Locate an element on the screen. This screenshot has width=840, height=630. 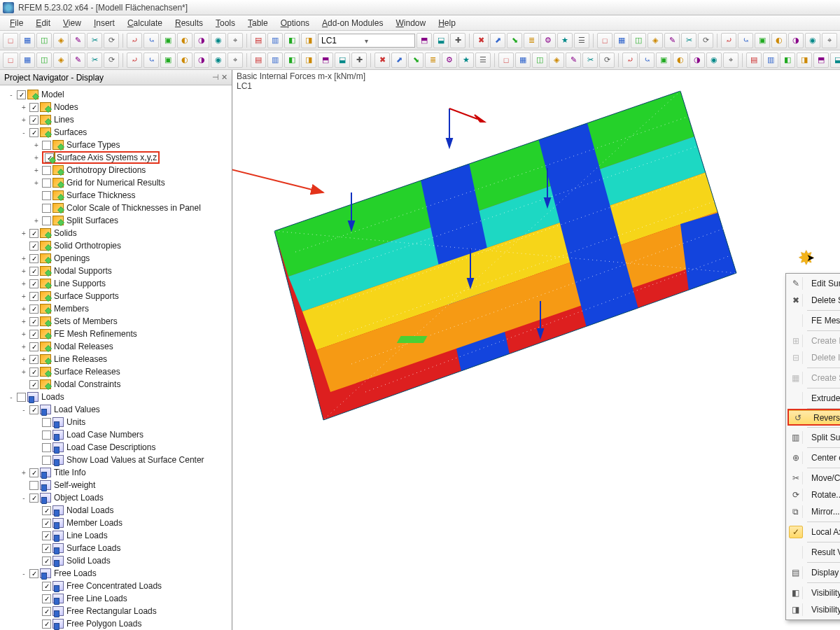
context-item-display-properties: ▤Display Properties... is located at coordinates (813, 573).